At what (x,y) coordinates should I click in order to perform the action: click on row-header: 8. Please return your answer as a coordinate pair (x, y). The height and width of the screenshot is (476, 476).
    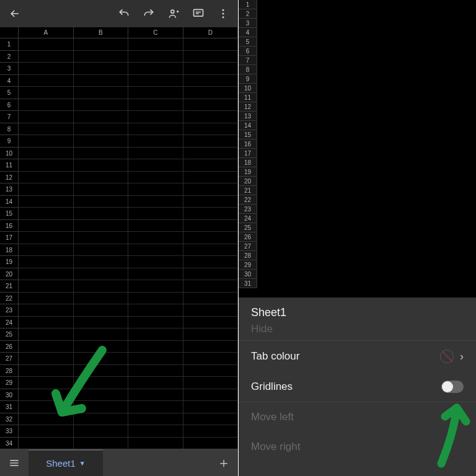
    Looking at the image, I should click on (248, 69).